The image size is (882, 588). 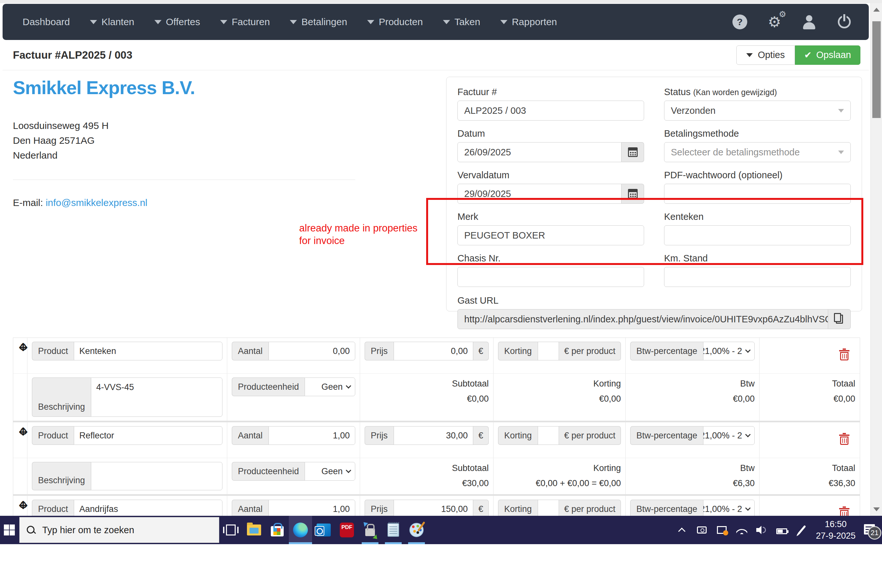 I want to click on vervaldatum-input: 29/09/2025, so click(x=539, y=194).